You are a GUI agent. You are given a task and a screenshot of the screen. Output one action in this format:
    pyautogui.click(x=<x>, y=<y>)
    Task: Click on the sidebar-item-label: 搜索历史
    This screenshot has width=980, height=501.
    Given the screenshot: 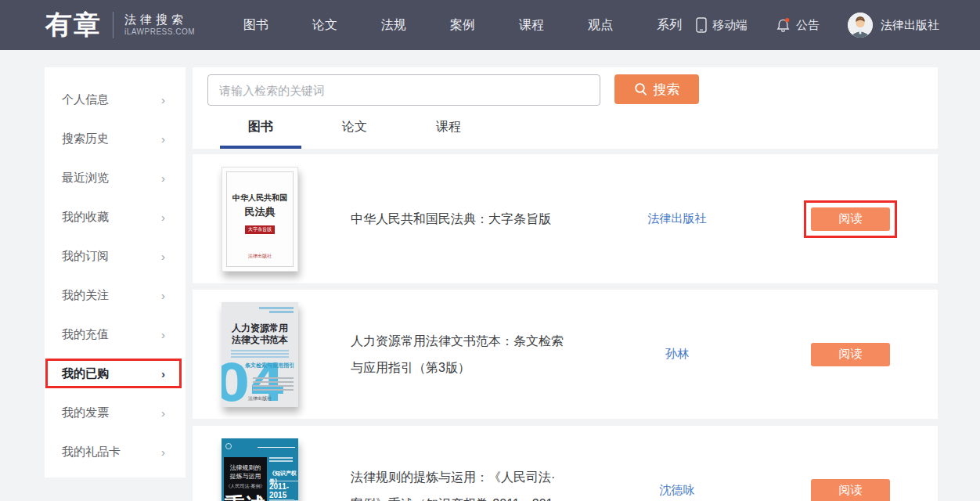 What is the action you would take?
    pyautogui.click(x=85, y=139)
    